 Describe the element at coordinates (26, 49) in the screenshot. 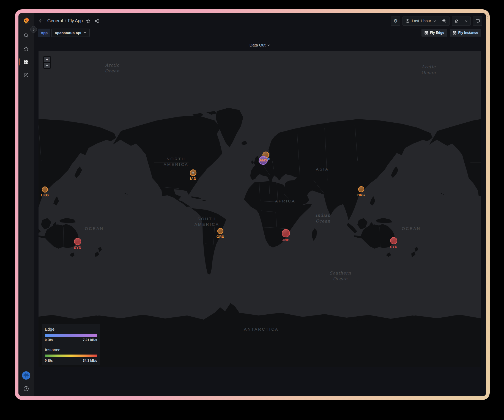

I see `star-icon` at that location.